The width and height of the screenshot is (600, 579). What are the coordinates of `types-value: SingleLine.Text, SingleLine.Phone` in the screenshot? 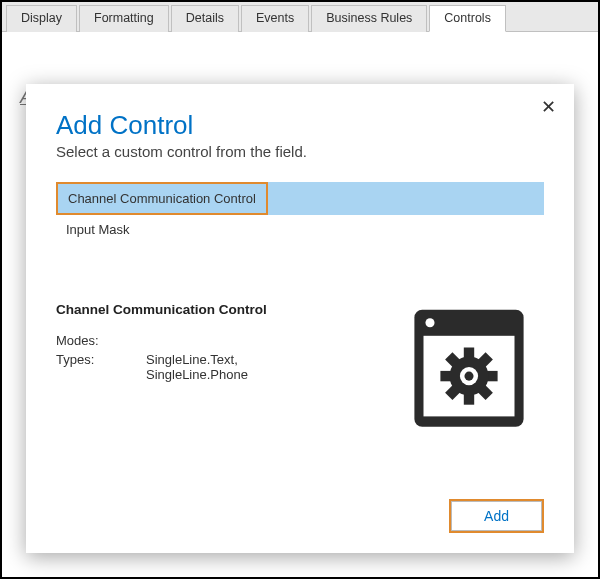 It's located at (255, 367).